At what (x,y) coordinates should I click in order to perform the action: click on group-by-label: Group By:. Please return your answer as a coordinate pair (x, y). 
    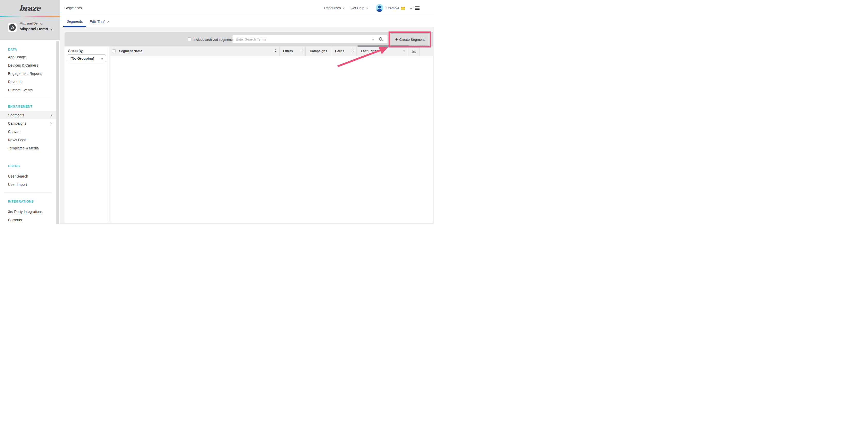
    Looking at the image, I should click on (76, 50).